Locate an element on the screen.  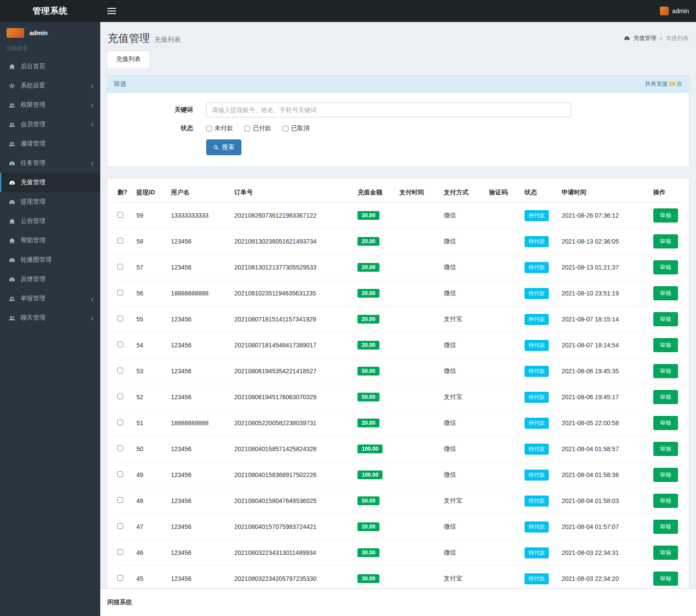
sidebar-item-10: 轮播图管理 is located at coordinates (50, 260).